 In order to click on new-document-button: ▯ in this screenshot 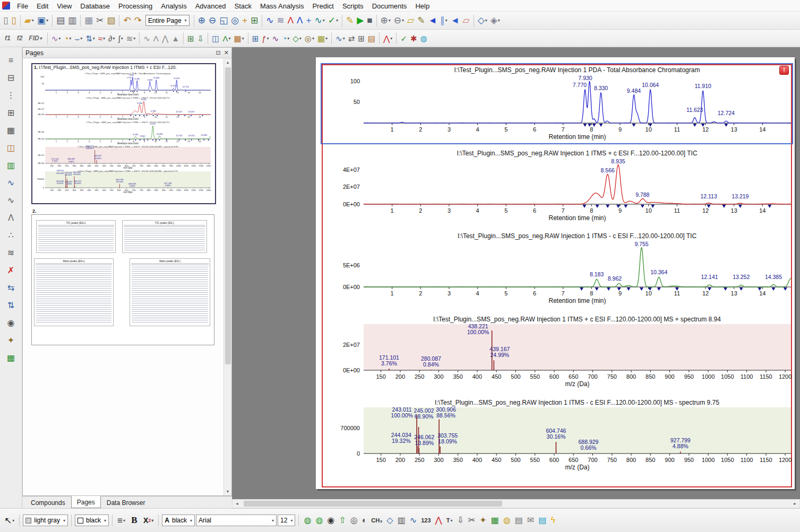, I will do `click(5, 21)`.